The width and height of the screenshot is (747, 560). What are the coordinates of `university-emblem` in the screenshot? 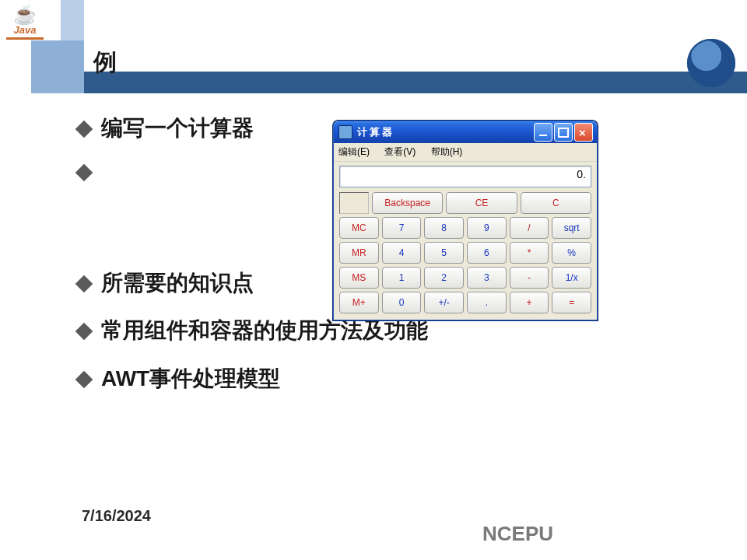 It's located at (711, 63).